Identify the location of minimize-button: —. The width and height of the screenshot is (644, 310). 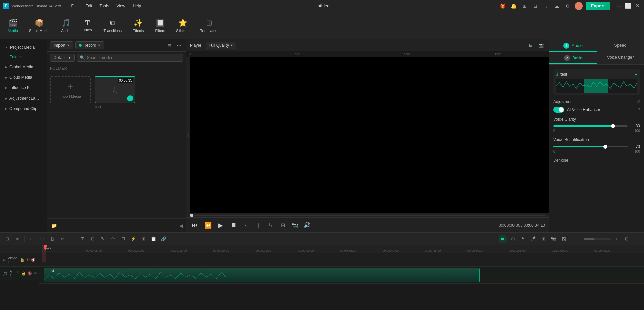
(620, 6).